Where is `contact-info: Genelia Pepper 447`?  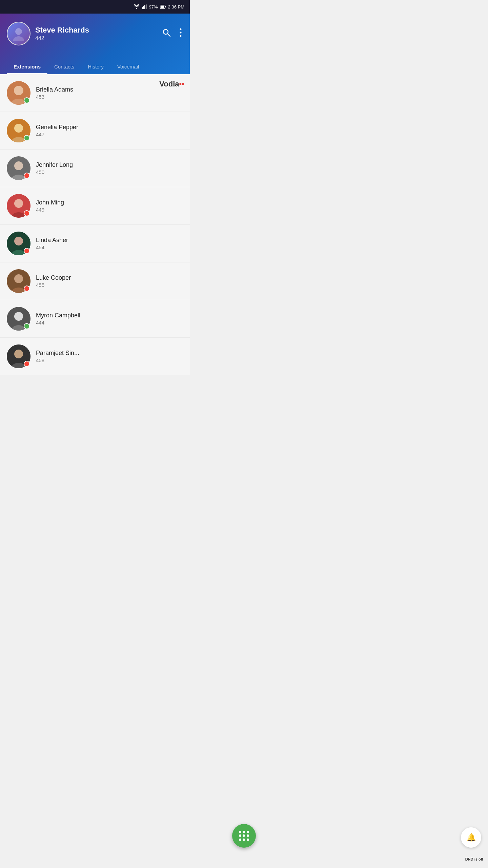
contact-info: Genelia Pepper 447 is located at coordinates (109, 131).